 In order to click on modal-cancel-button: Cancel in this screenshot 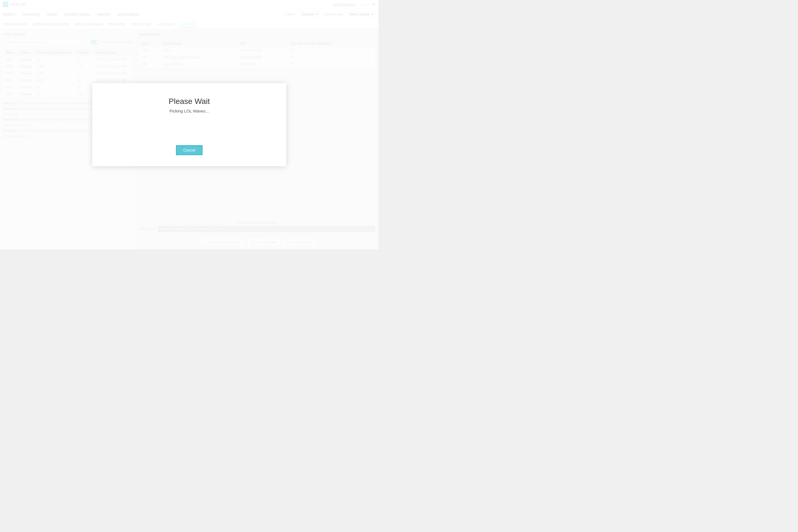, I will do `click(189, 150)`.